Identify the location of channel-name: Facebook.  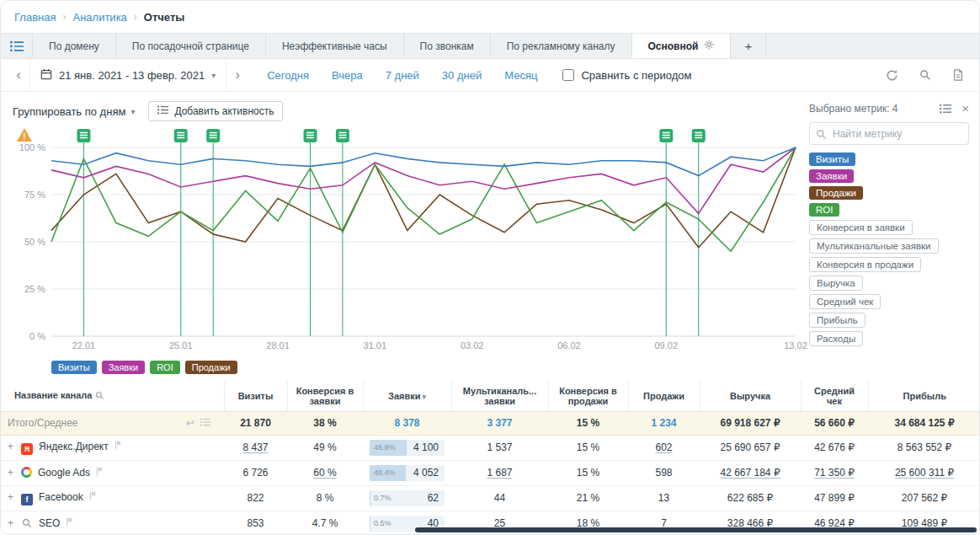
(61, 497).